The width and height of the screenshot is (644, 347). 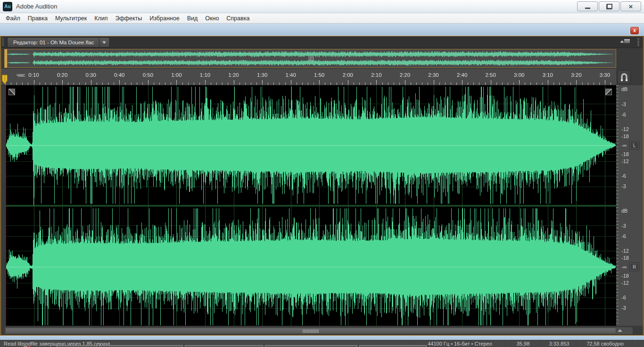 I want to click on ruler-label: 1:30, so click(x=262, y=75).